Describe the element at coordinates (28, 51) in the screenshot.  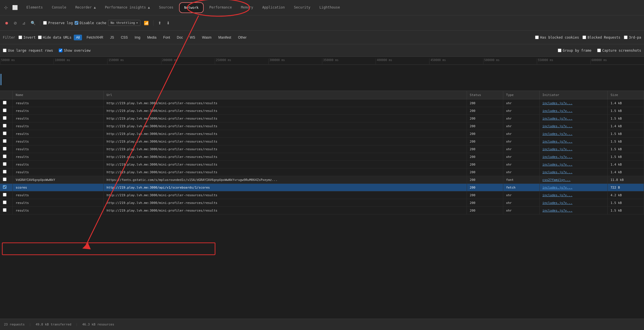
I see `use-large-rows-label: Use large request rows` at that location.